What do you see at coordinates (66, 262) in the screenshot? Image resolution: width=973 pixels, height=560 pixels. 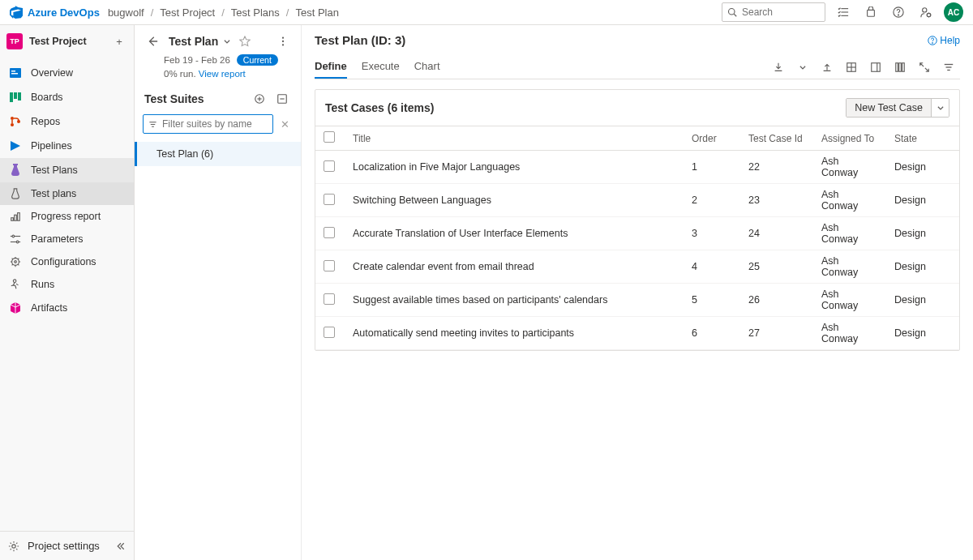 I see `subnav-configurations: Configurations` at bounding box center [66, 262].